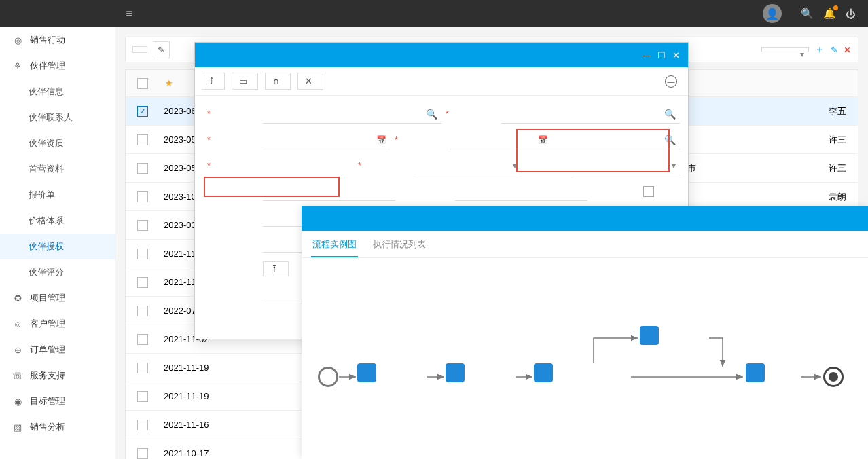 The image size is (868, 459). What do you see at coordinates (57, 66) in the screenshot?
I see `sidebar-item: ⚘伙伴管理` at bounding box center [57, 66].